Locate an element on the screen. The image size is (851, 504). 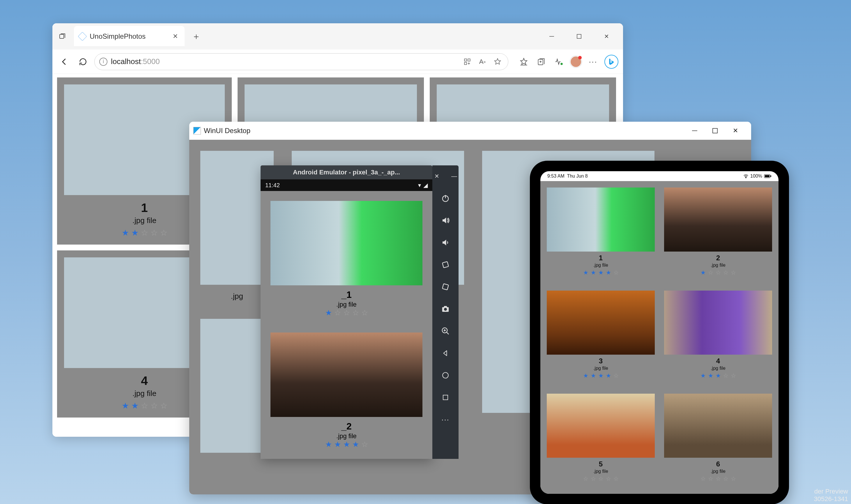
tab-actions-button is located at coordinates (62, 36).